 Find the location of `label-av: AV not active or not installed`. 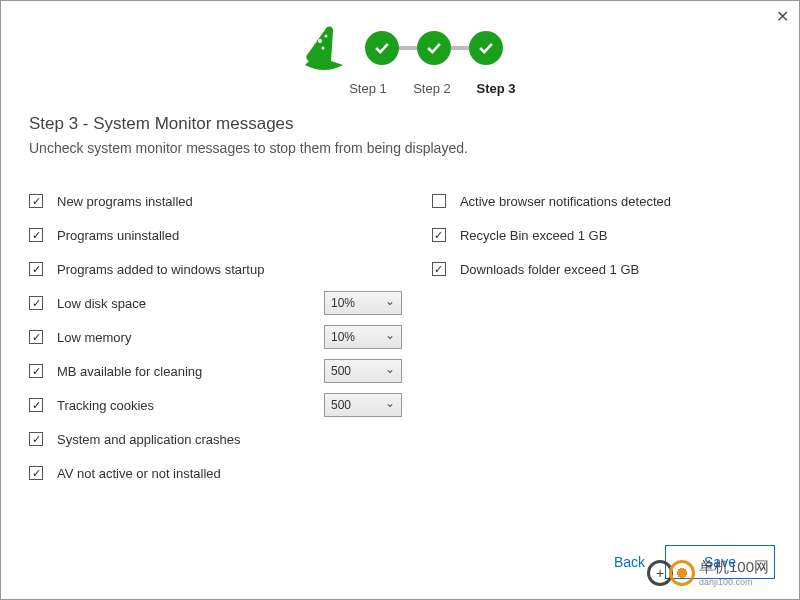

label-av: AV not active or not installed is located at coordinates (230, 474).